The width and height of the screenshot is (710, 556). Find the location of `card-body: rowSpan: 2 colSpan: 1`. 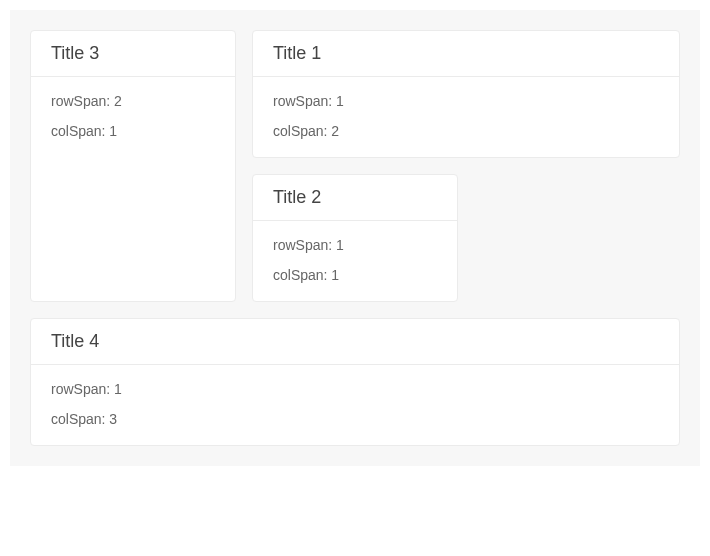

card-body: rowSpan: 2 colSpan: 1 is located at coordinates (133, 117).